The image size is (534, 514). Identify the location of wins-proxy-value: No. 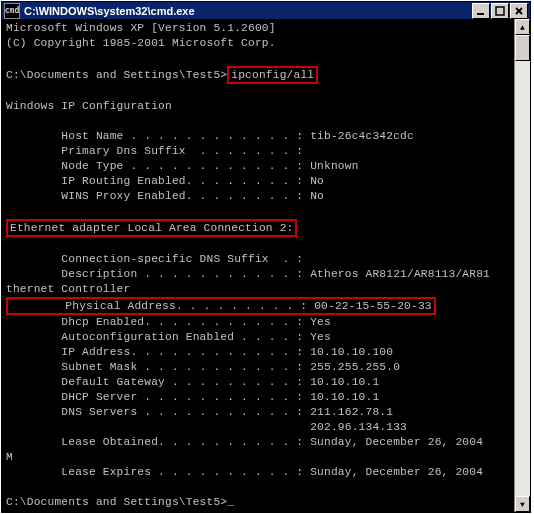
(317, 196).